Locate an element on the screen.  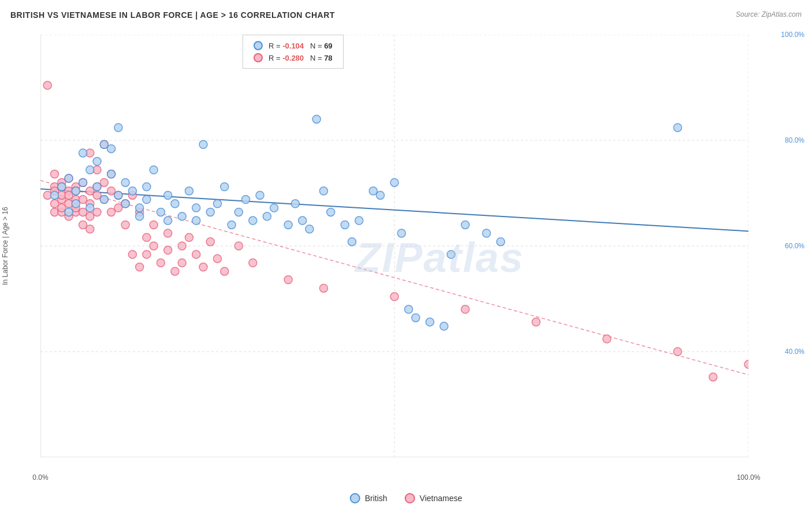
chart-title: BRITISH VS VIETNAMESE IN LABOR FORCE | A… is located at coordinates (173, 15).